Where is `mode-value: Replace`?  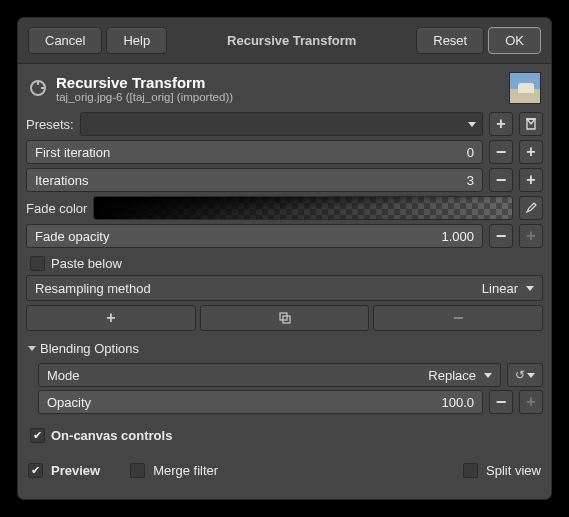
mode-value: Replace is located at coordinates (452, 376).